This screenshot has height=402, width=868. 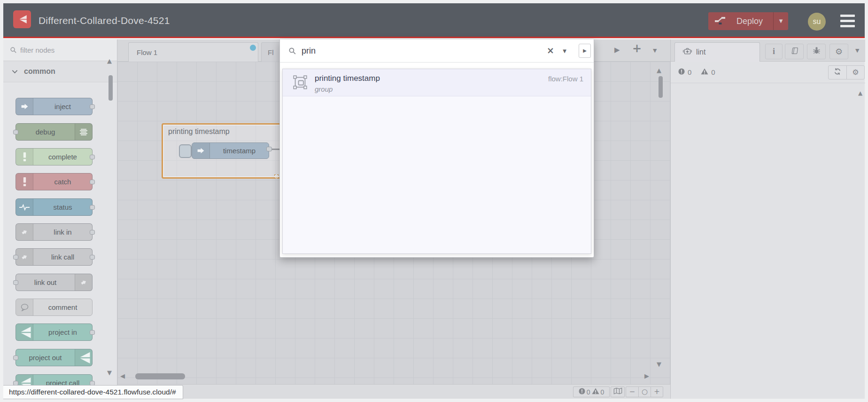 I want to click on inject-trigger-button, so click(x=185, y=151).